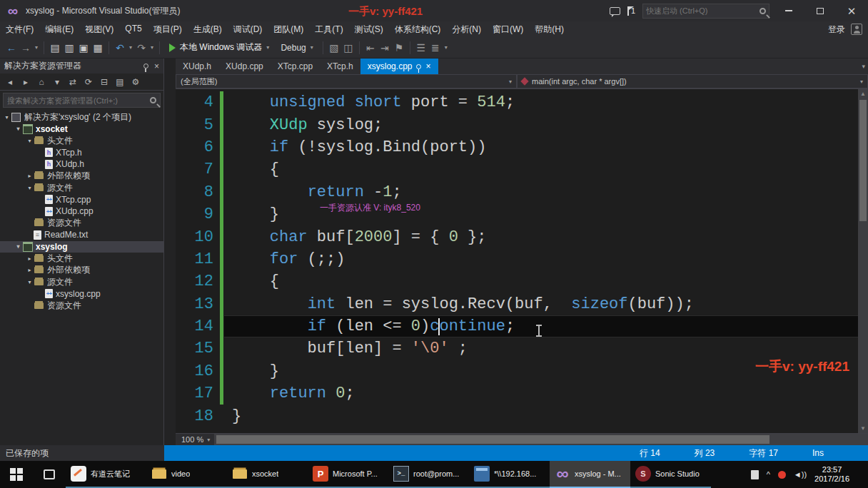 Image resolution: width=868 pixels, height=488 pixels. What do you see at coordinates (834, 474) in the screenshot?
I see `taskbar-clock: 23:57 2017/2/16` at bounding box center [834, 474].